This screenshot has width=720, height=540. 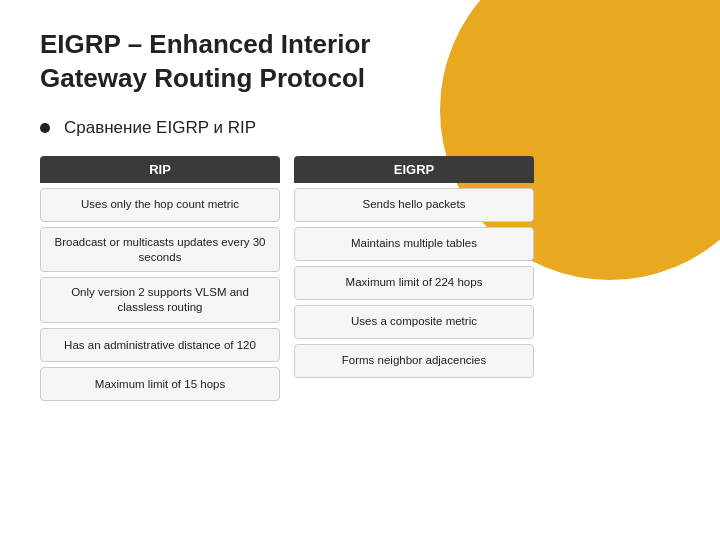 I want to click on rip-cell-3: Only version 2 supports VLSM and classle…, so click(x=160, y=300).